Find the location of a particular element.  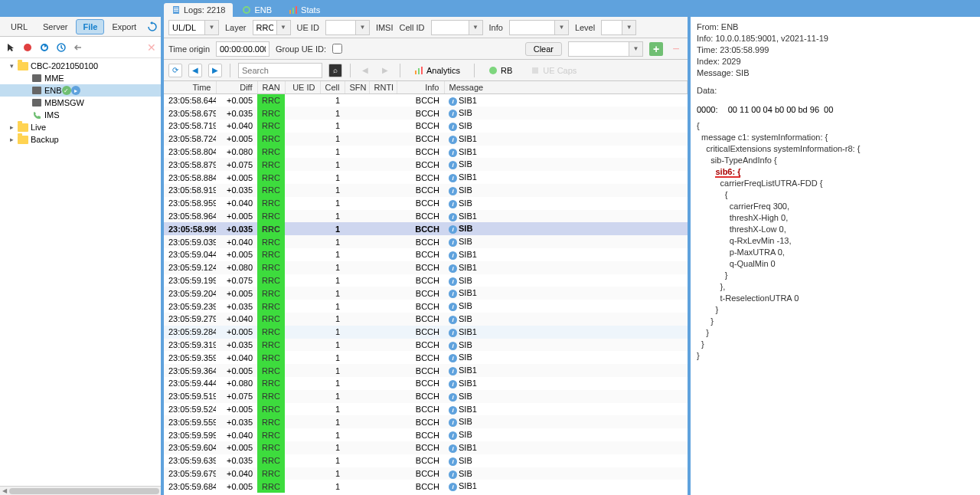

log-row: 23:05:59.444+0.080RRC1BCCHiSIB1 is located at coordinates (426, 383).